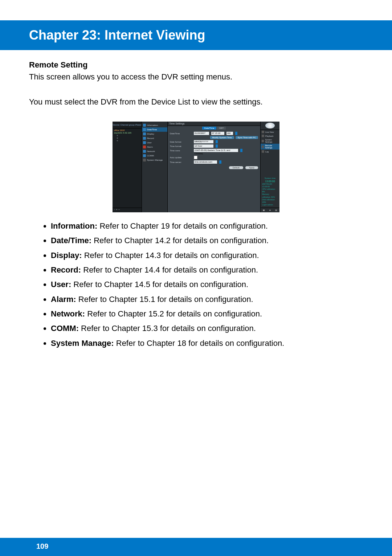 The height and width of the screenshot is (556, 392). What do you see at coordinates (196, 167) in the screenshot?
I see `dvr-app-window: Device Channel group iPanel office 1910 …` at bounding box center [196, 167].